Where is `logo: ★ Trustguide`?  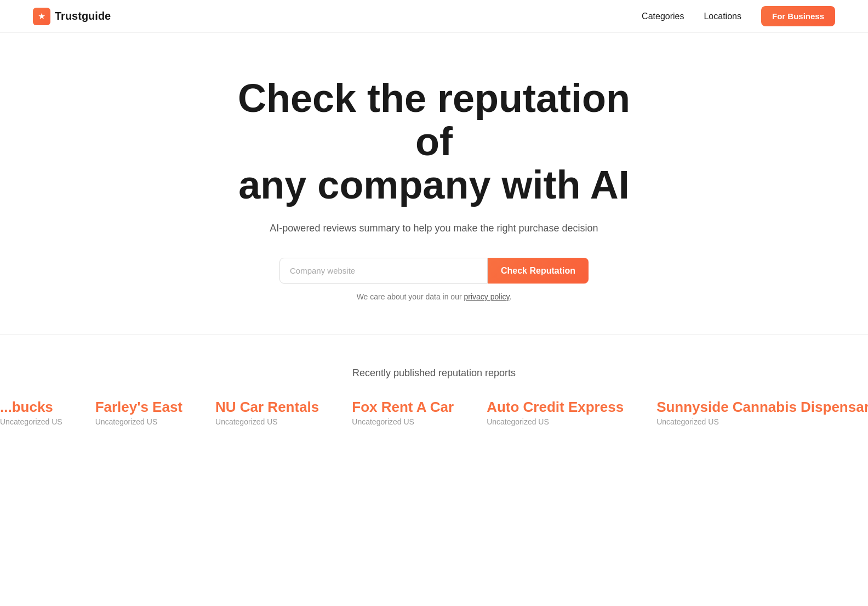
logo: ★ Trustguide is located at coordinates (72, 16).